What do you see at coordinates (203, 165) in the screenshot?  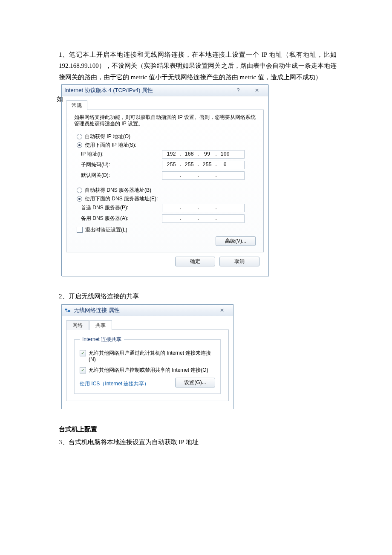 I see `subnet-mask-input: 255. 255. 255. 0` at bounding box center [203, 165].